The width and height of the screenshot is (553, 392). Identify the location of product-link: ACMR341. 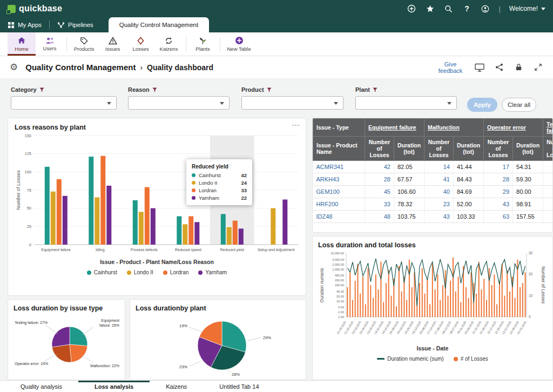
(339, 167).